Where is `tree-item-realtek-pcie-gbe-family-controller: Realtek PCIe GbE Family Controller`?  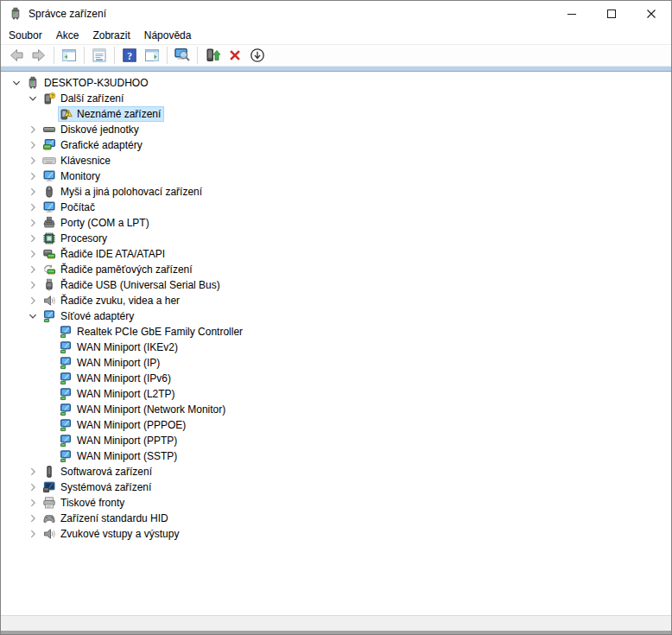 tree-item-realtek-pcie-gbe-family-controller: Realtek PCIe GbE Family Controller is located at coordinates (336, 332).